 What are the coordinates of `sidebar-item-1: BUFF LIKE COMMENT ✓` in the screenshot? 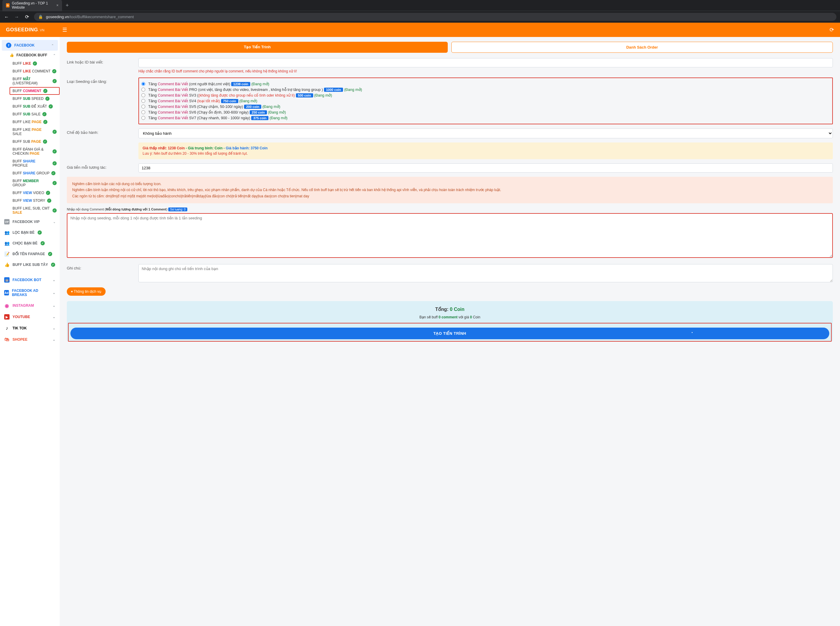 It's located at (35, 71).